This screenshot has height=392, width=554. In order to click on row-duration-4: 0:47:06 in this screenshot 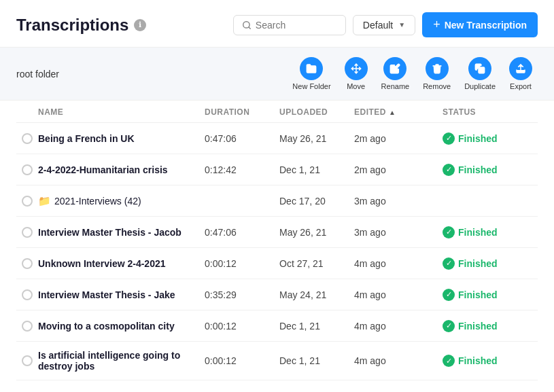, I will do `click(242, 232)`.